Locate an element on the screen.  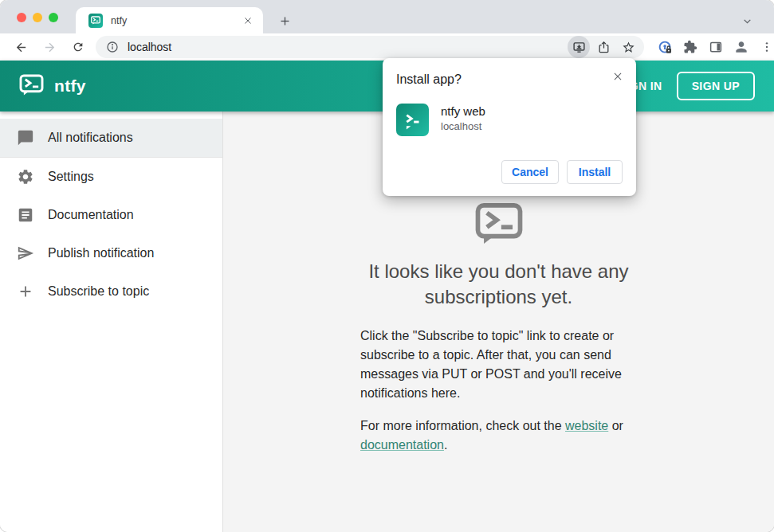
sidebar-item-subscribe-to-topic: Subscribe to topic is located at coordinates (112, 291).